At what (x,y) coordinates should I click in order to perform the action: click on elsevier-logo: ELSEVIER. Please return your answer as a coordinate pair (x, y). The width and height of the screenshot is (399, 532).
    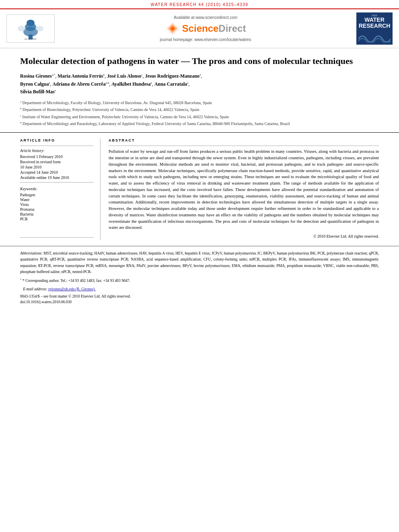
    Looking at the image, I should click on (31, 29).